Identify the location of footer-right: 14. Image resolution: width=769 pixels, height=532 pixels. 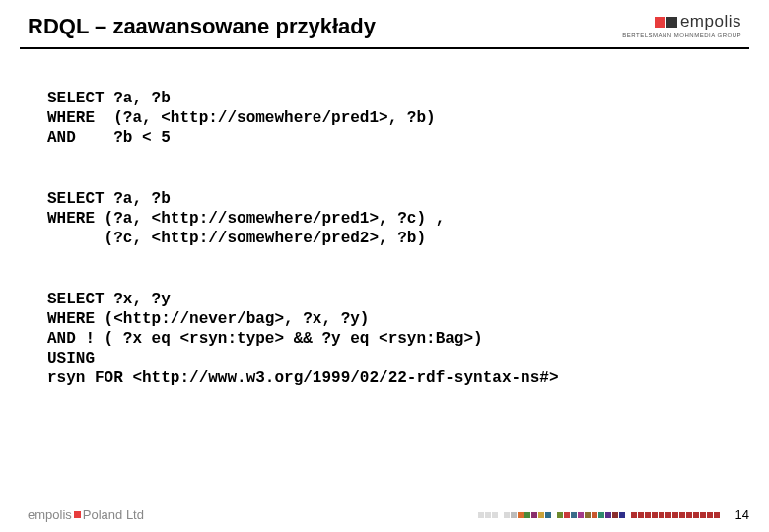
(613, 514).